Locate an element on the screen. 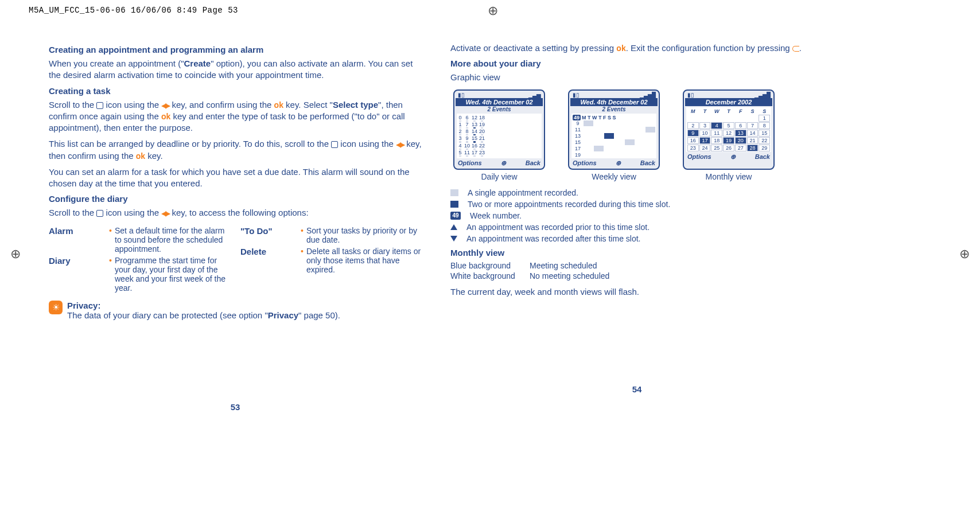  heading-configure-diary: Configure the diary is located at coordinates (235, 198).